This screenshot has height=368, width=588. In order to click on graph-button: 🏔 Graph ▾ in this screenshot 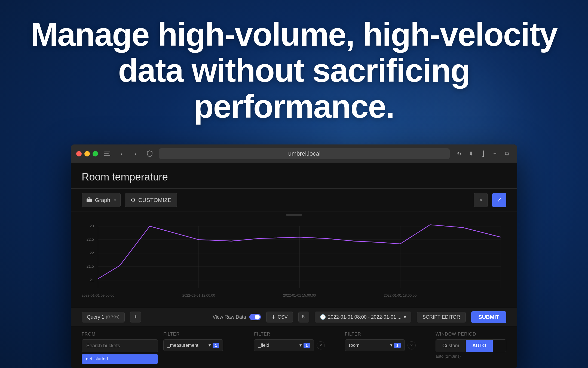, I will do `click(101, 200)`.